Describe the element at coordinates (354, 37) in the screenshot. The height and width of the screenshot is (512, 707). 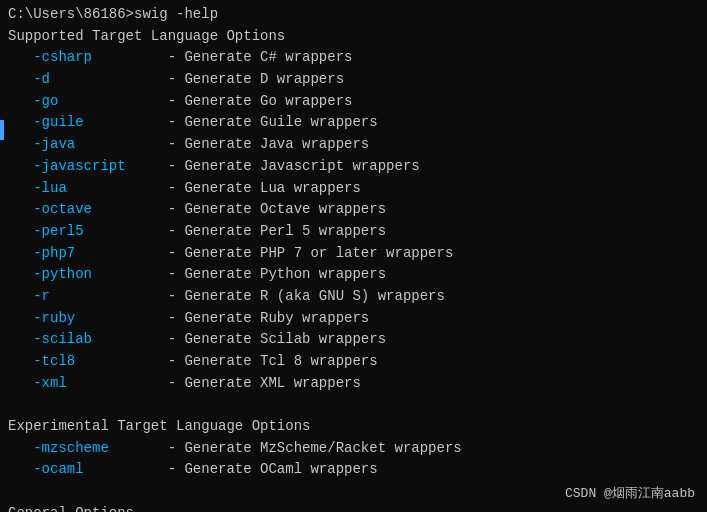
I see `section1-header: Supported Target Language Options` at that location.